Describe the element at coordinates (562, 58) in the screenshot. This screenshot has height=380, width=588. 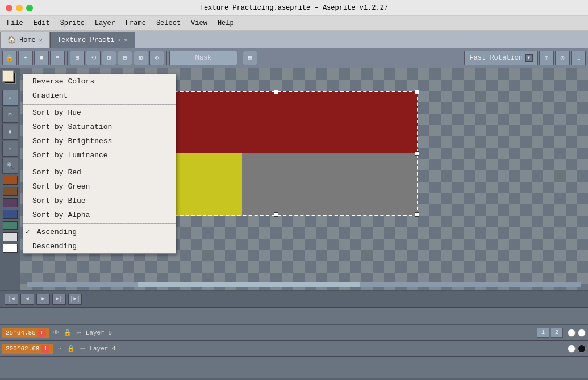
I see `extra-btn-3: ◎` at that location.